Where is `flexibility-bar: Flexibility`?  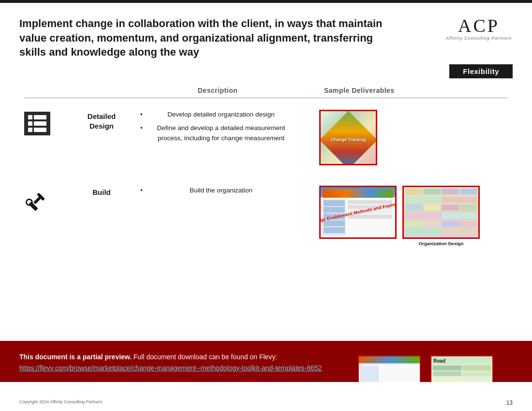 flexibility-bar: Flexibility is located at coordinates (266, 72).